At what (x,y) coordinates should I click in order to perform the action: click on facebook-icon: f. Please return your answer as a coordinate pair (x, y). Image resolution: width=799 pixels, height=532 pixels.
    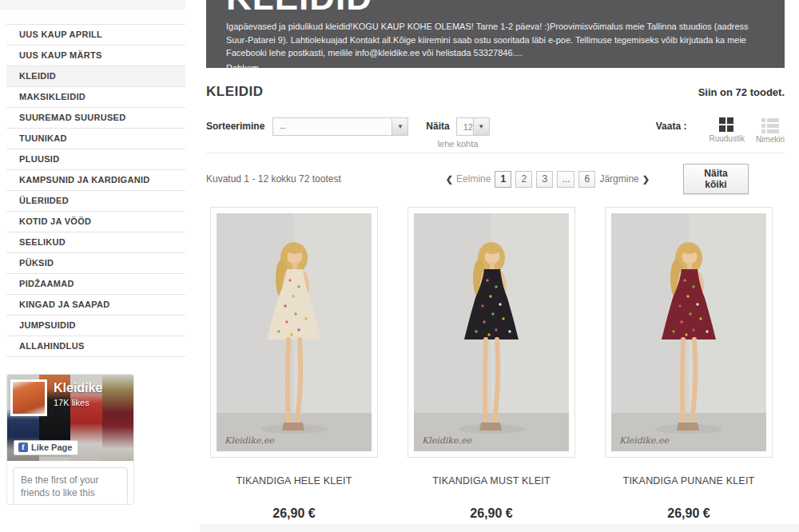
    Looking at the image, I should click on (23, 447).